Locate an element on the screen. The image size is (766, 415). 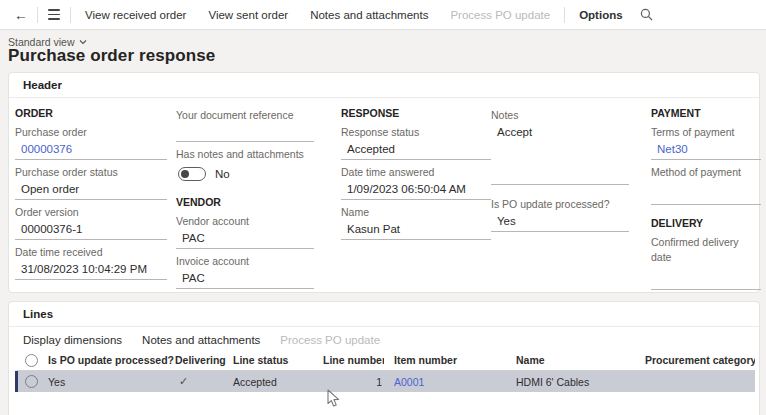
your-document-reference-label: Your document reference is located at coordinates (245, 114).